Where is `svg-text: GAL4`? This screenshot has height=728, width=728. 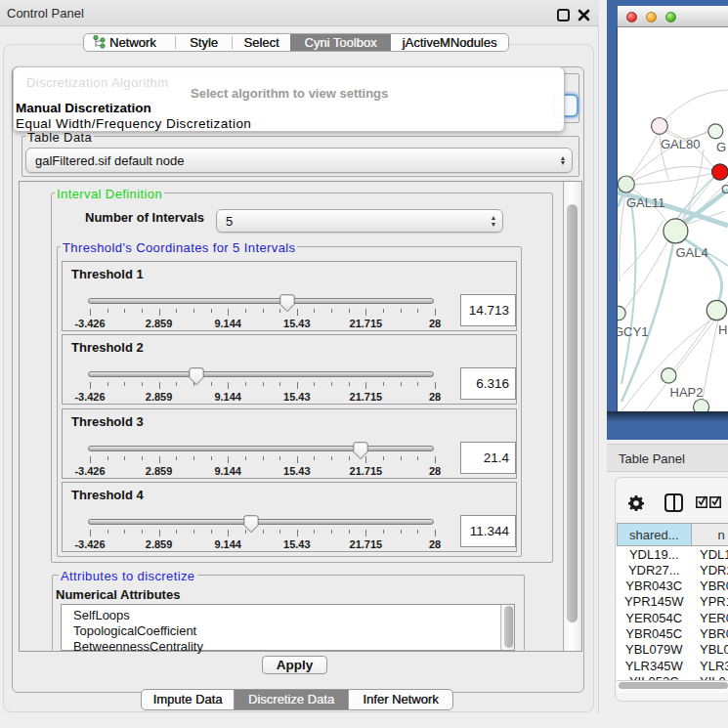 svg-text: GAL4 is located at coordinates (692, 252).